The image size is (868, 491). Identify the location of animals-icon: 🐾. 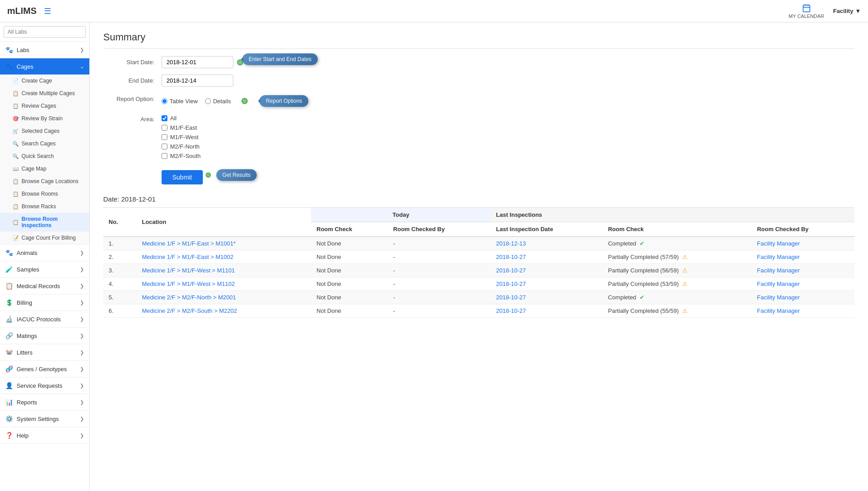
(9, 253).